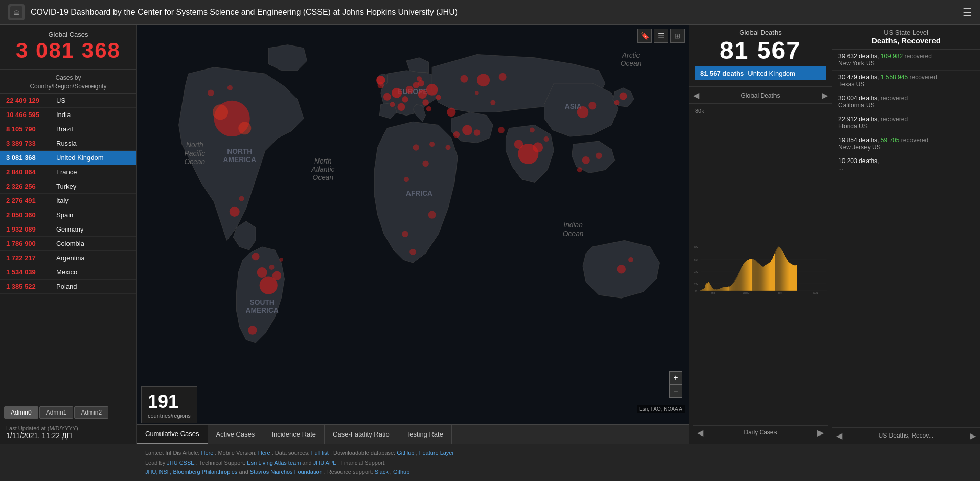 The image size is (980, 481). Describe the element at coordinates (69, 258) in the screenshot. I see `country-list-item: 1 722 217Argentina` at that location.